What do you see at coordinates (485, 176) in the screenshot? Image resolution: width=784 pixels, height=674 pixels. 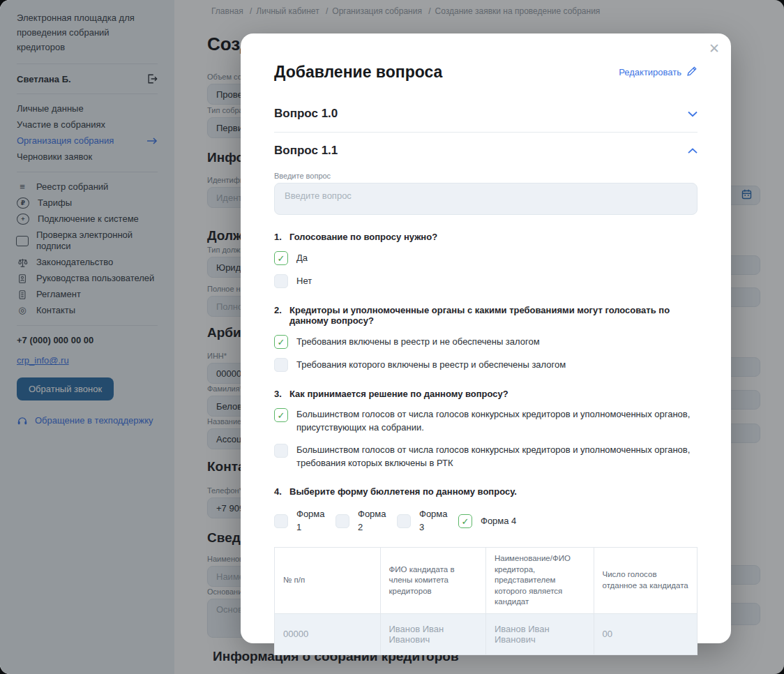 I see `question-input-label: Введите вопрос` at bounding box center [485, 176].